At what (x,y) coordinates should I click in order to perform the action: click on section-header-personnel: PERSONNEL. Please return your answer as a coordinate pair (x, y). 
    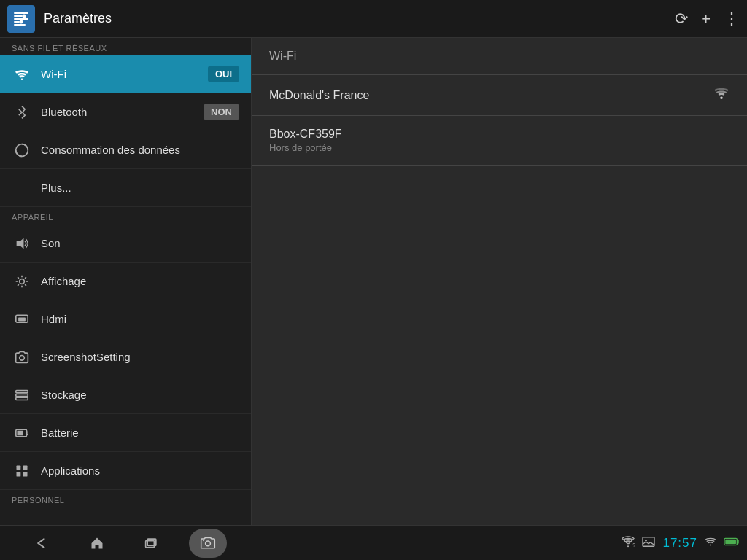
    Looking at the image, I should click on (125, 499).